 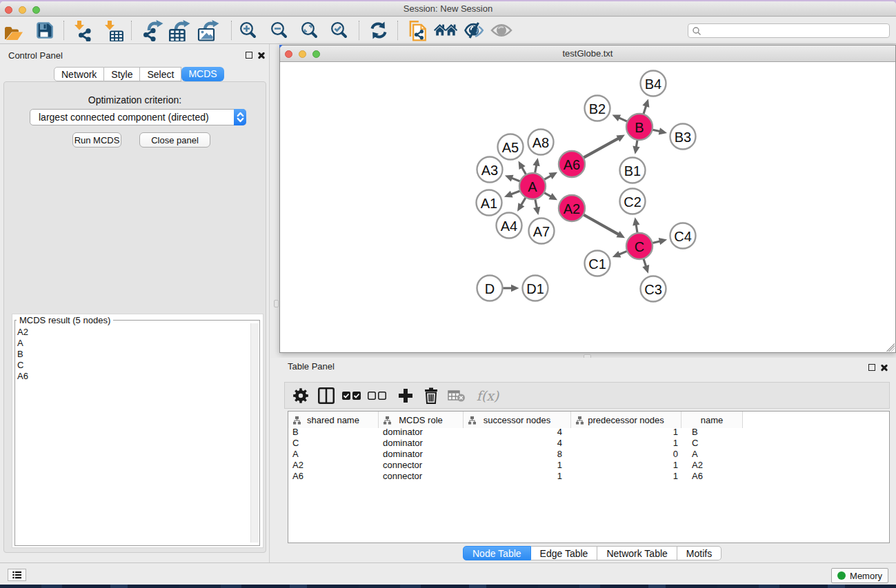 What do you see at coordinates (339, 30) in the screenshot?
I see `zoom-selected-button` at bounding box center [339, 30].